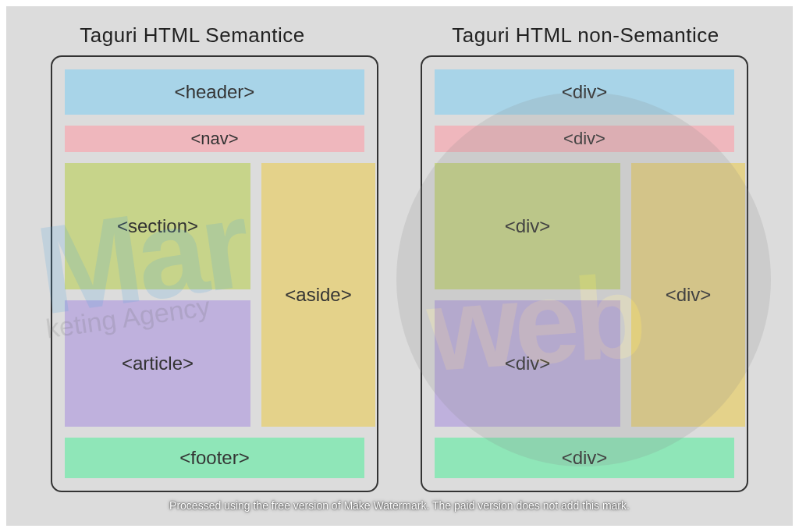 The width and height of the screenshot is (799, 532). Describe the element at coordinates (527, 226) in the screenshot. I see `nonsemantic-section-block: <div>` at that location.